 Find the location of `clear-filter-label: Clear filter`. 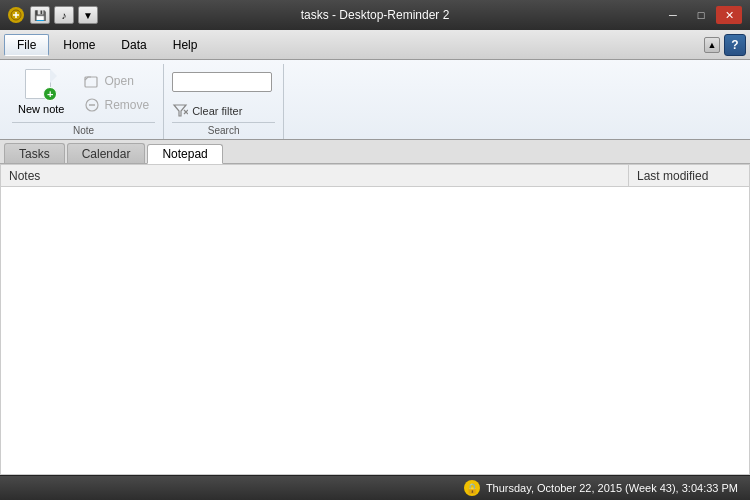

clear-filter-label: Clear filter is located at coordinates (217, 111).